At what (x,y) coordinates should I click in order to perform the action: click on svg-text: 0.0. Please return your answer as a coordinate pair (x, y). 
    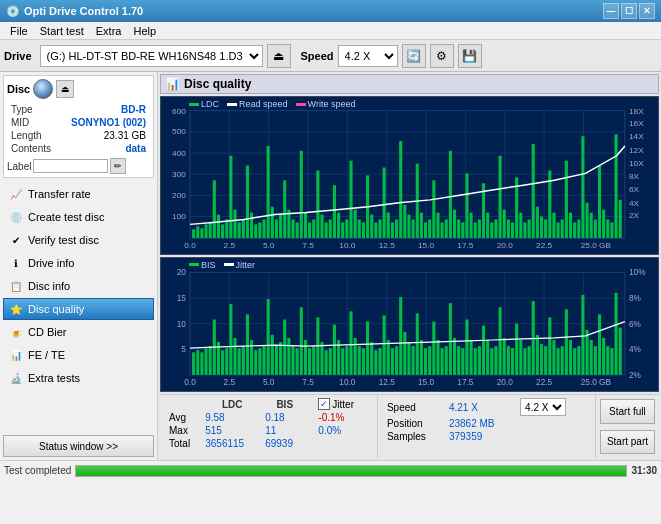
    Looking at the image, I should click on (190, 246).